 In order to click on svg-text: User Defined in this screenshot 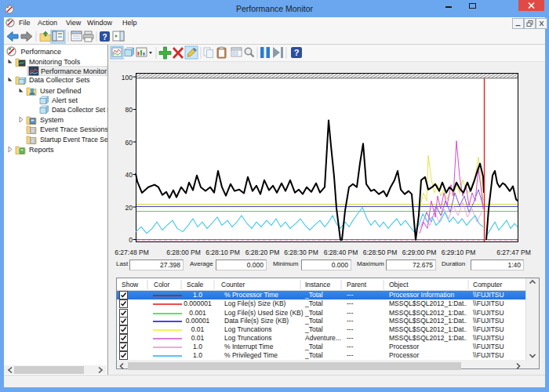, I will do `click(61, 91)`.